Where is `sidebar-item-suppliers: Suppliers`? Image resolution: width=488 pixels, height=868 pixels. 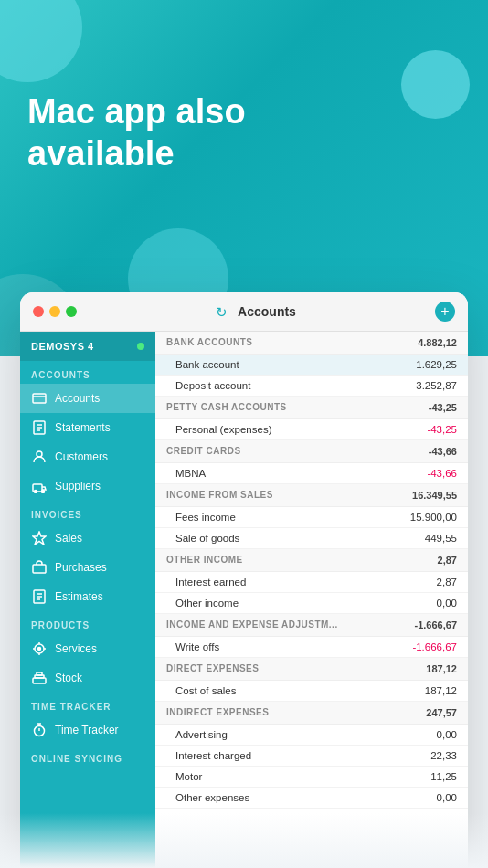 sidebar-item-suppliers: Suppliers is located at coordinates (88, 486).